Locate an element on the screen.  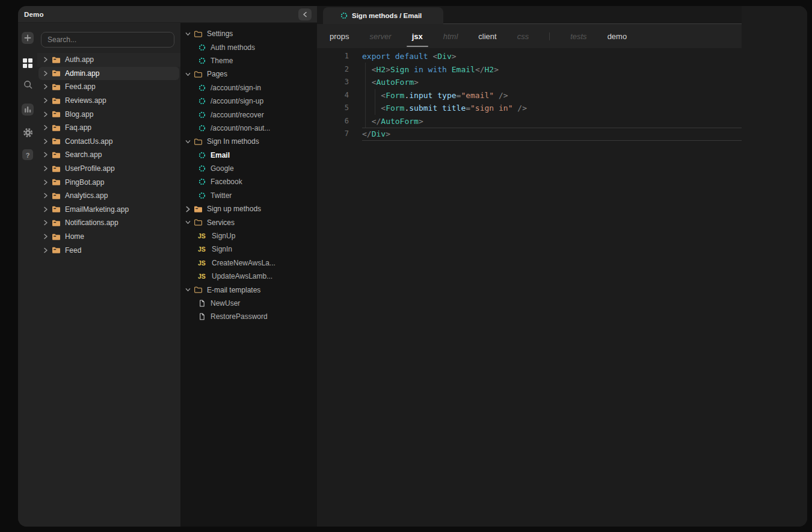
file-tree-item: Reviews.app is located at coordinates (109, 101).